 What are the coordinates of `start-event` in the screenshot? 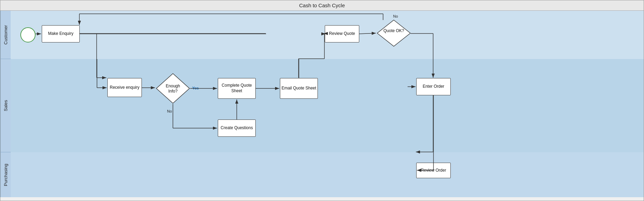 It's located at (28, 35).